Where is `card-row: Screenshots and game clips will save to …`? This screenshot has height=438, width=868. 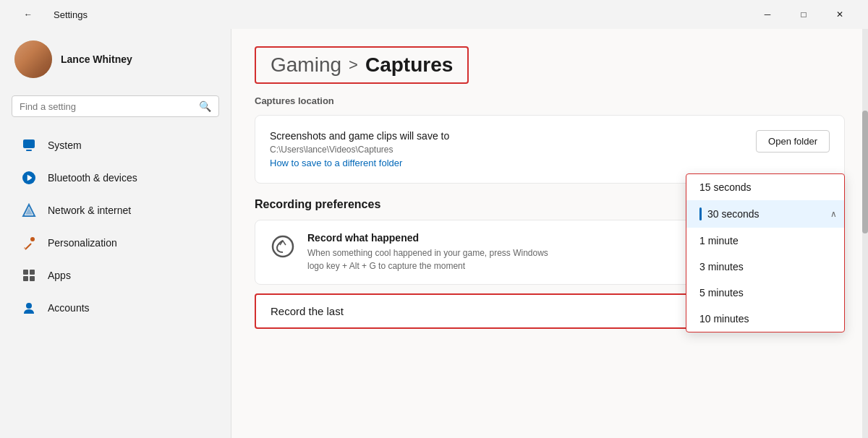
card-row: Screenshots and game clips will save to … is located at coordinates (550, 149).